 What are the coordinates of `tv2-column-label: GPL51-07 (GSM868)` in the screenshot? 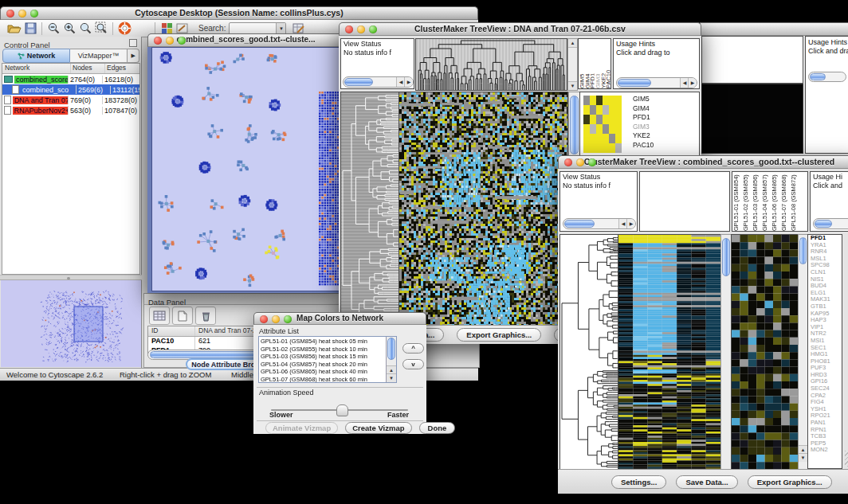 It's located at (785, 201).